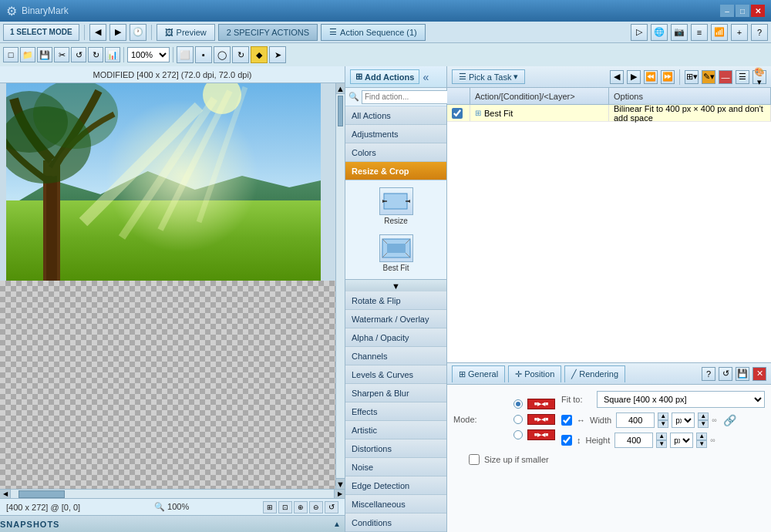 This screenshot has height=532, width=771. What do you see at coordinates (396, 375) in the screenshot?
I see `category-levels-curves: Levels & Curves` at bounding box center [396, 375].